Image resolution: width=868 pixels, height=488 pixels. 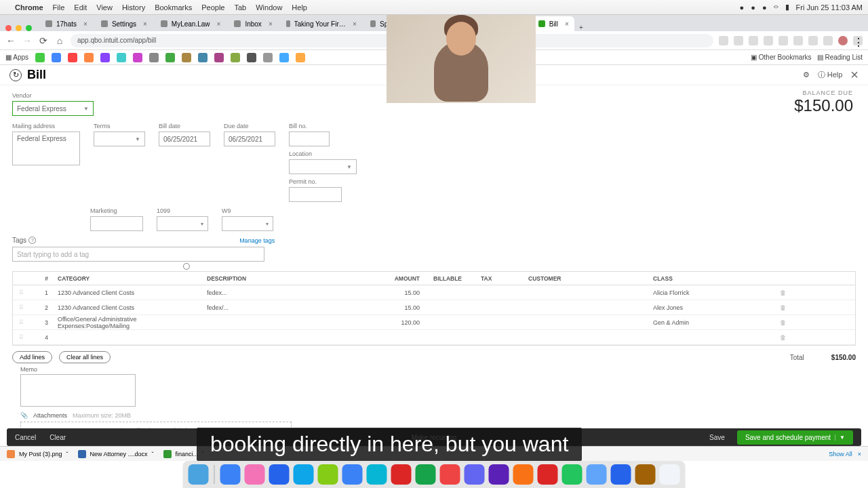 What do you see at coordinates (840, 57) in the screenshot?
I see `reading-list: ▤ Reading List` at bounding box center [840, 57].